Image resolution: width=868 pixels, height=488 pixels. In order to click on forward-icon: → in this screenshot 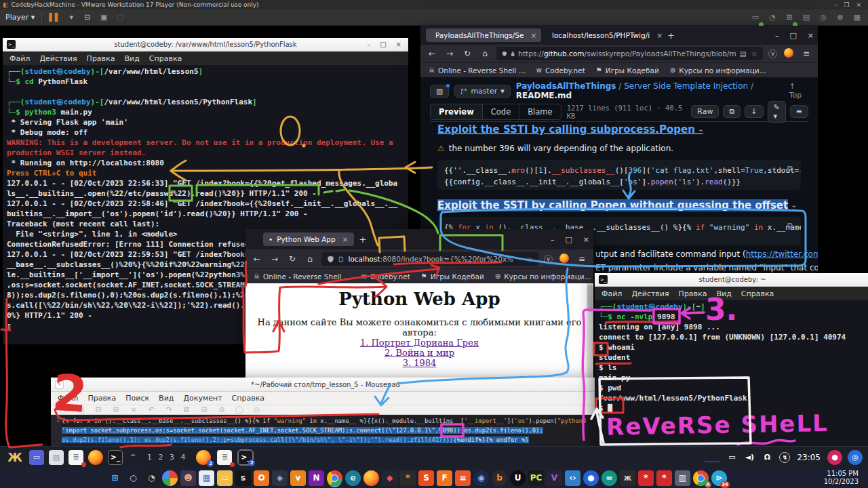, I will do `click(450, 54)`.